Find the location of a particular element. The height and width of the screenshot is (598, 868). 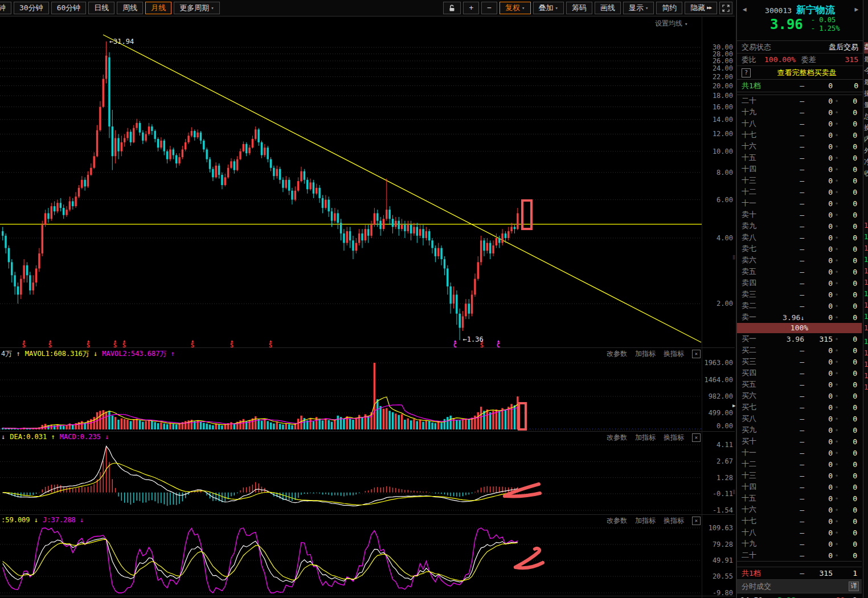

period-button-30分钟: 30分钟 is located at coordinates (31, 8).